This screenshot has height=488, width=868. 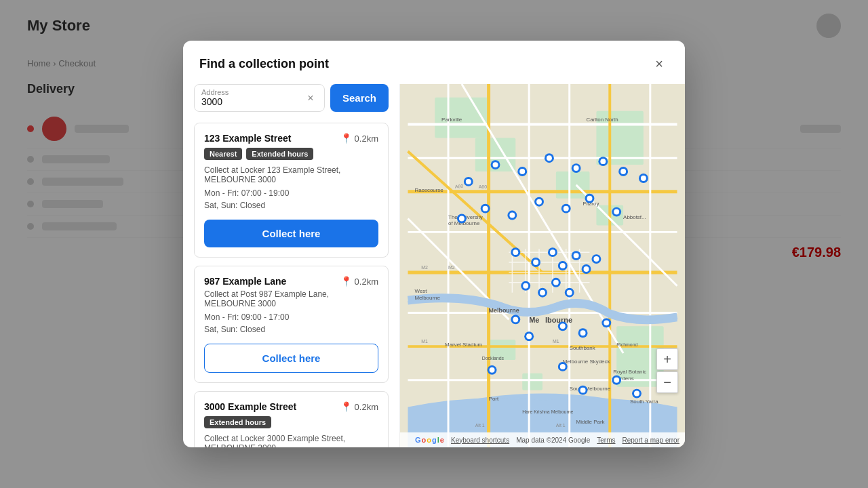 What do you see at coordinates (292, 324) in the screenshot?
I see `location-card-2: 987 Example Lane 📍 0.2km Collect at Post…` at bounding box center [292, 324].